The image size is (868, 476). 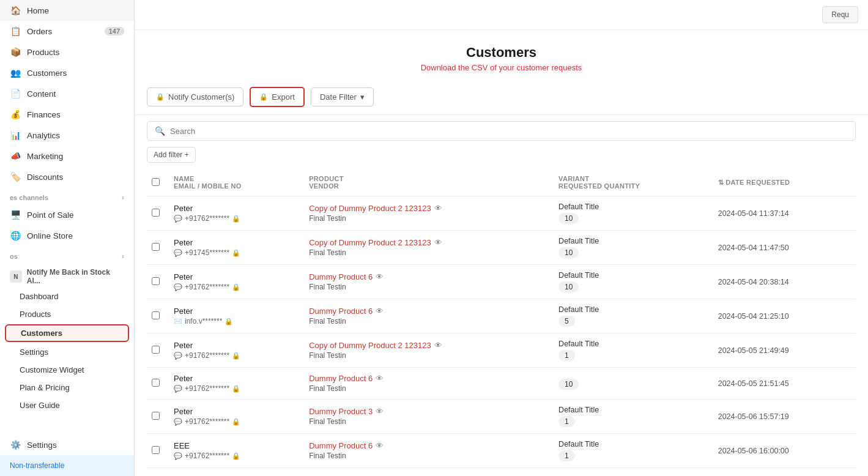 I want to click on request-button: Requ, so click(x=840, y=15).